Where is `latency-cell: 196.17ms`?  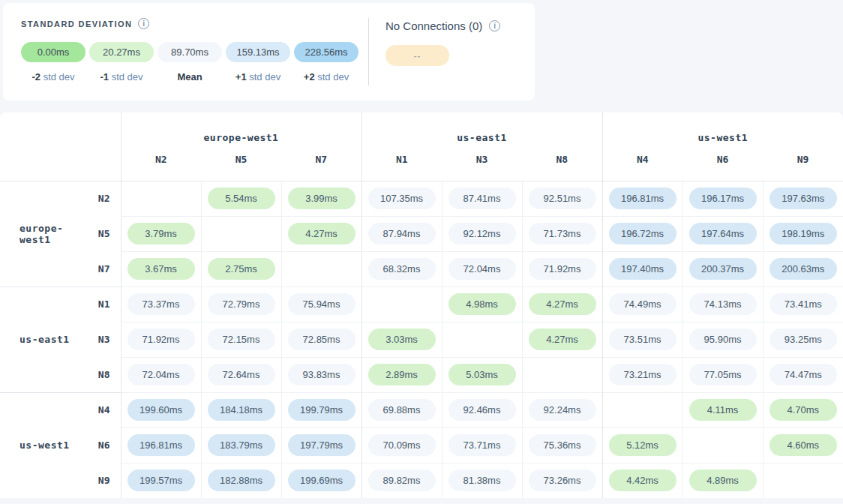
latency-cell: 196.17ms is located at coordinates (723, 198).